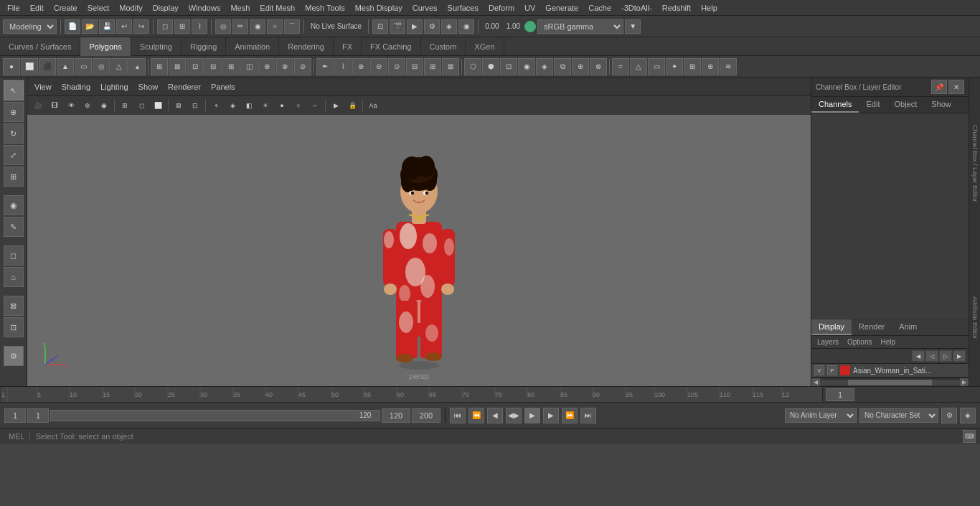 This screenshot has height=506, width=980. I want to click on tab-rendering: Rendering, so click(306, 47).